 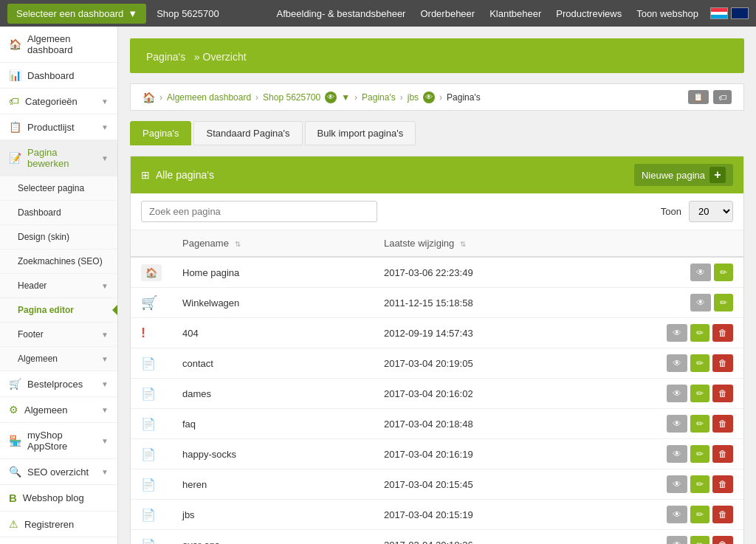 What do you see at coordinates (46, 310) in the screenshot?
I see `sidebar-item-label: Pagina editor` at bounding box center [46, 310].